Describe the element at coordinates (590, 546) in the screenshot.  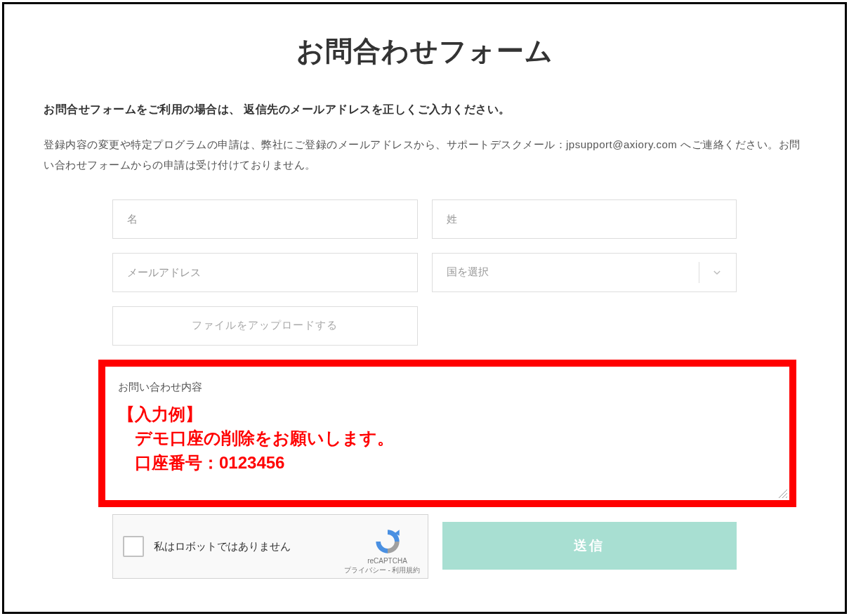
I see `submit-button: 送信` at that location.